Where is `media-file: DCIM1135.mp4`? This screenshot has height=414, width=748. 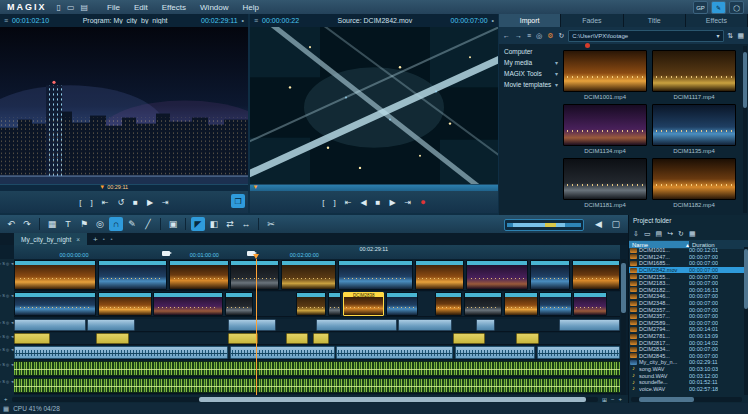
media-file: DCIM1135.mp4 is located at coordinates (694, 131).